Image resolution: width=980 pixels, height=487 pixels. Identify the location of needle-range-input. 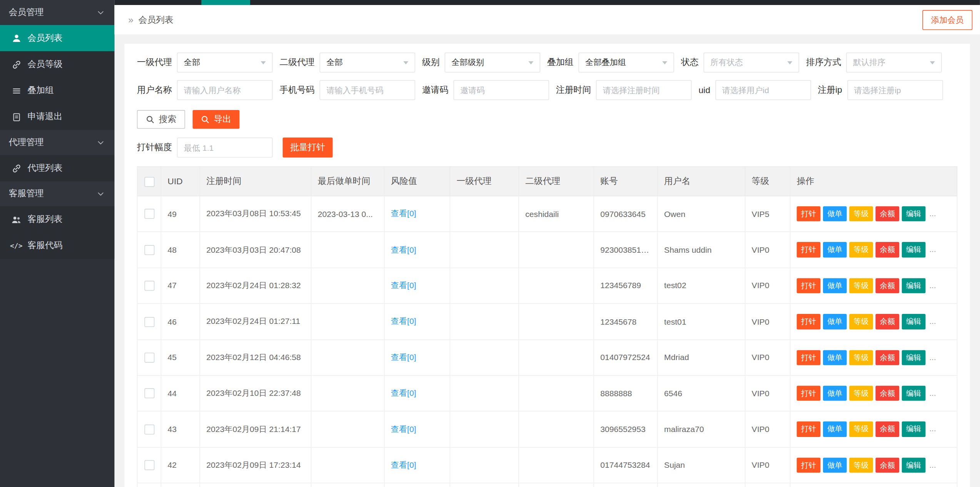
(225, 148).